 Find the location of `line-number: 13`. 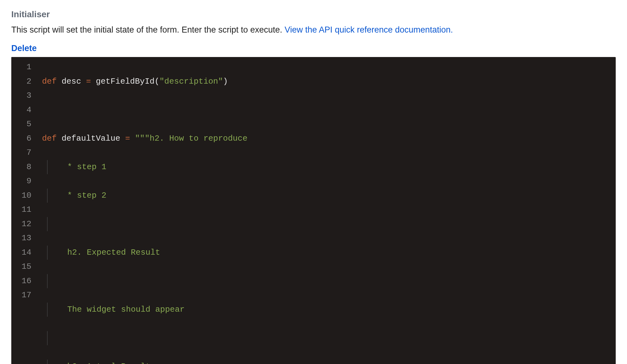

line-number: 13 is located at coordinates (25, 238).